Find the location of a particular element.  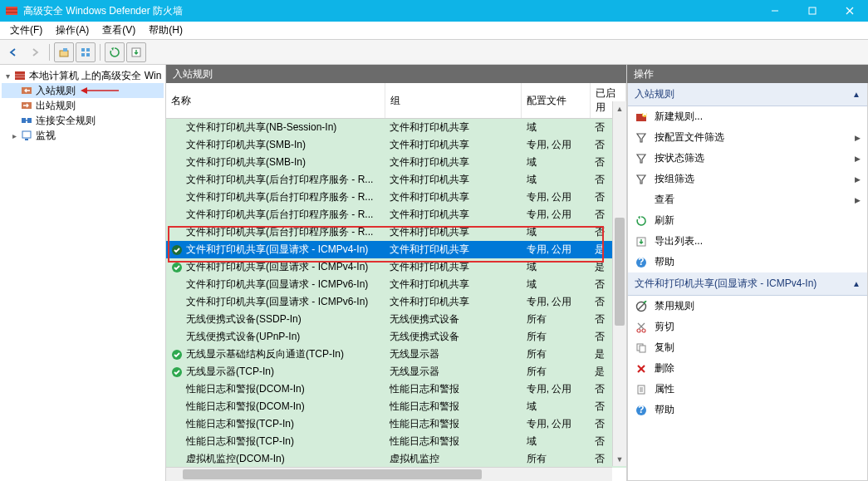

rule-name: 文件和打印机共享(回显请求 - ICMPv6-In) is located at coordinates (277, 284).